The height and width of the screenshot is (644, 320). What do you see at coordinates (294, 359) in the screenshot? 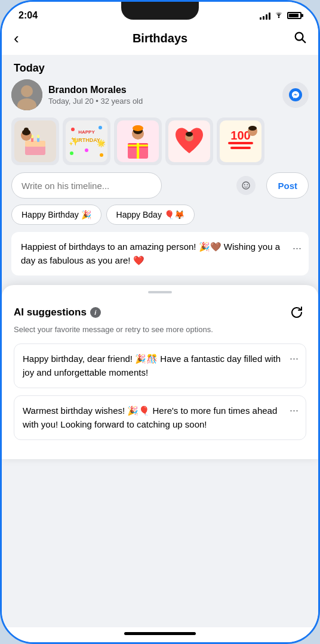
I see `ai-suggestion-more-0: ···` at bounding box center [294, 359].